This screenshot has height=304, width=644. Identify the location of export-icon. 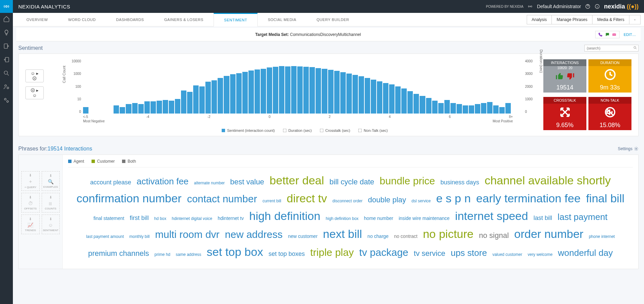
(6, 60).